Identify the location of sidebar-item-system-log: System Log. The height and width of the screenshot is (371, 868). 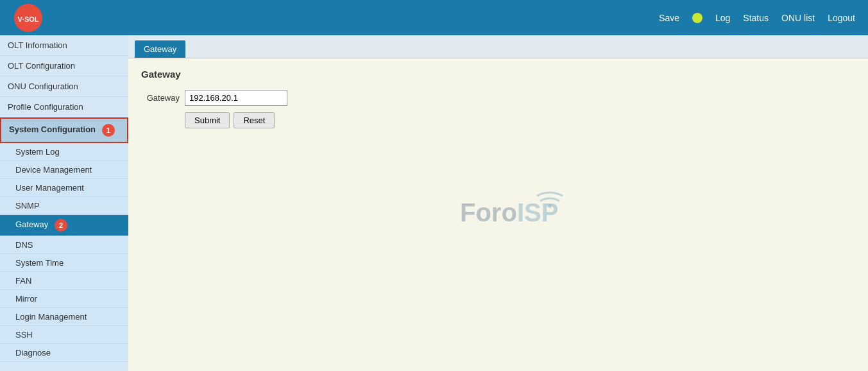
(64, 152).